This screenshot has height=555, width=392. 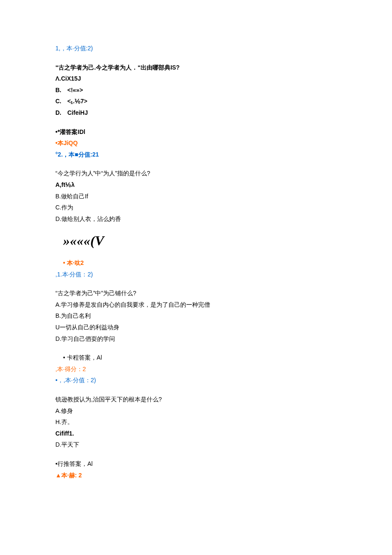 I want to click on q1-option-b: B. <!«»>, so click(x=196, y=90).